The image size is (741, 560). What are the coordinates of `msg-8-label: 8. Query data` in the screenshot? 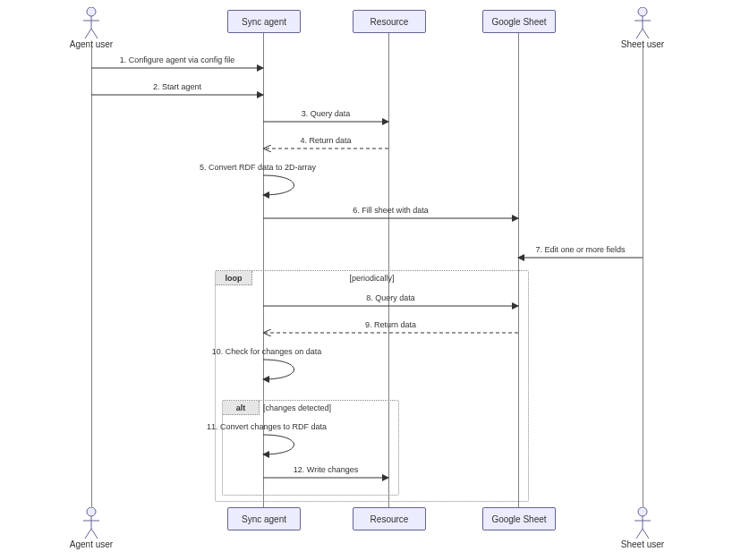 It's located at (390, 298).